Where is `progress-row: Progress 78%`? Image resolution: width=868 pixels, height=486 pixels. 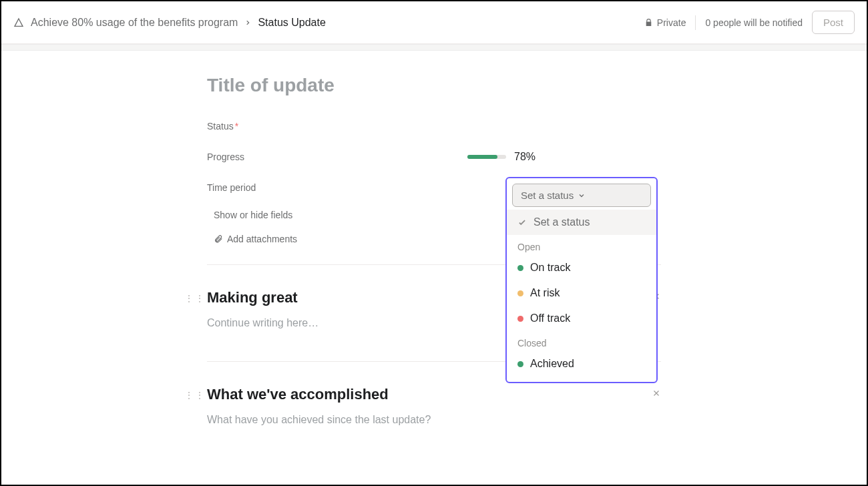 progress-row: Progress 78% is located at coordinates (434, 157).